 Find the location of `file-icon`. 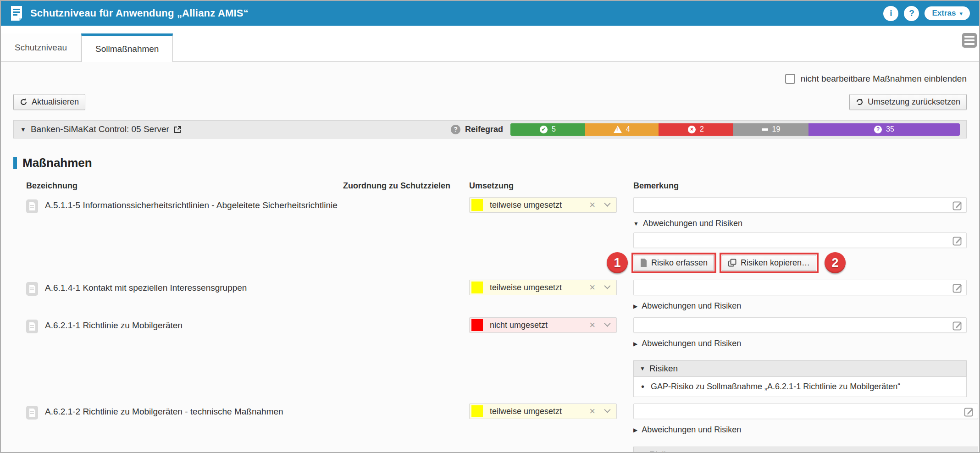

file-icon is located at coordinates (644, 263).